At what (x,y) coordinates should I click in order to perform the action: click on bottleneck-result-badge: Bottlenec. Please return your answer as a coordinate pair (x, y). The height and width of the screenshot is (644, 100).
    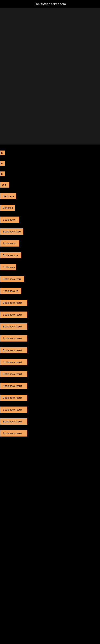
    Looking at the image, I should click on (7, 208).